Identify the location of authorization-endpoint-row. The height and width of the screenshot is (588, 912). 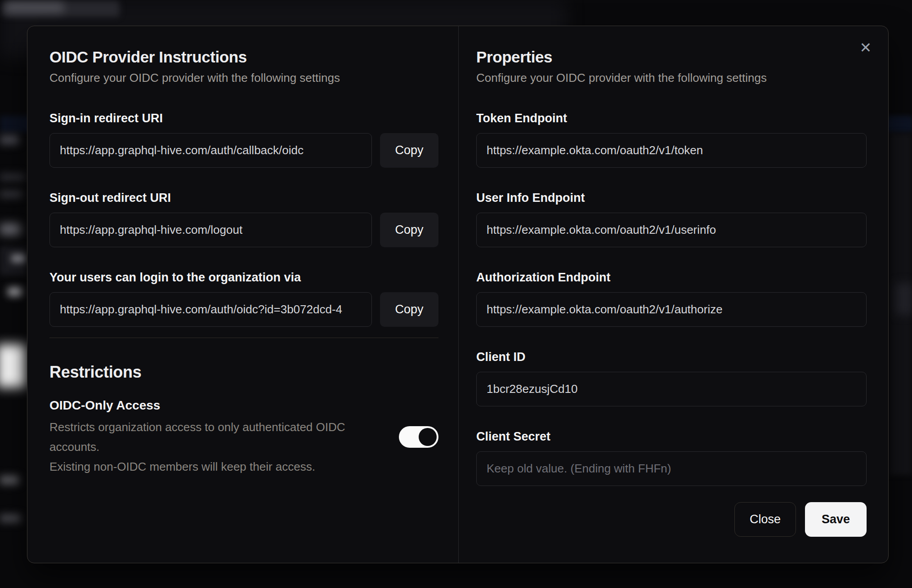
(671, 309).